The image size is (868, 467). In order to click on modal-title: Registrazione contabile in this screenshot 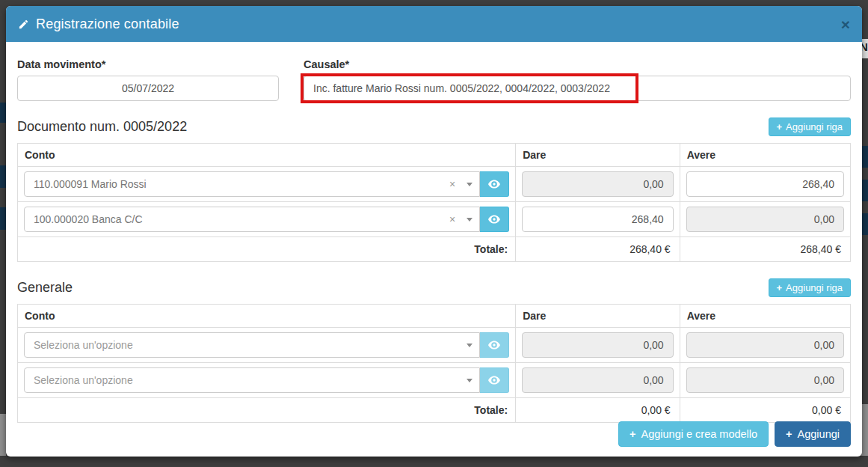, I will do `click(108, 24)`.